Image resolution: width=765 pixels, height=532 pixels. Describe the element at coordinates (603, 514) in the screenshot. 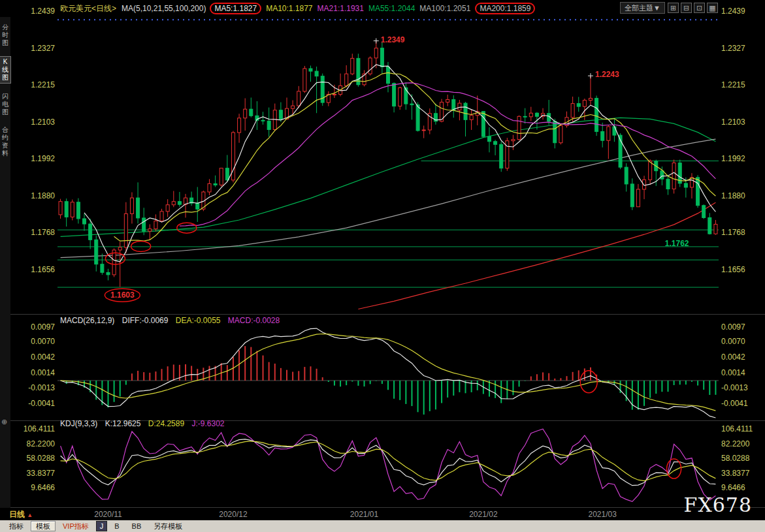

I see `svg-text: 2021/03` at that location.